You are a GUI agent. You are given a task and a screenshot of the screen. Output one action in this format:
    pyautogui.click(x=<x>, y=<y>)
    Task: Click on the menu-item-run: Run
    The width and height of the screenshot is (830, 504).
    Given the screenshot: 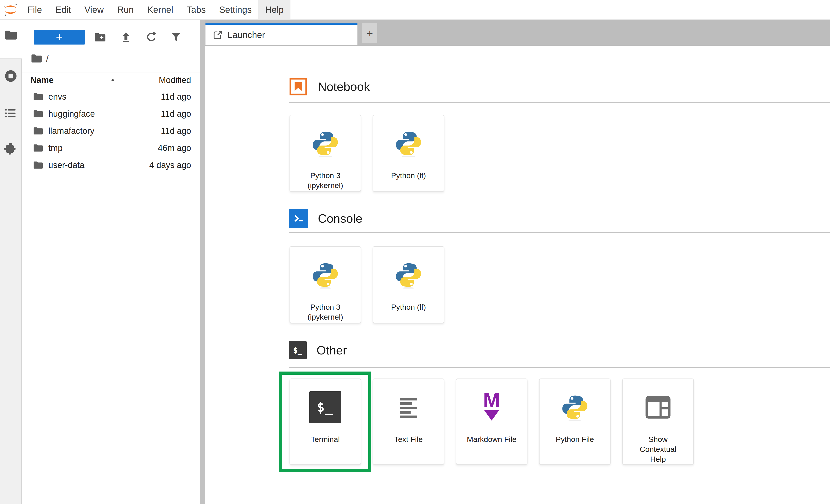 What is the action you would take?
    pyautogui.click(x=125, y=9)
    